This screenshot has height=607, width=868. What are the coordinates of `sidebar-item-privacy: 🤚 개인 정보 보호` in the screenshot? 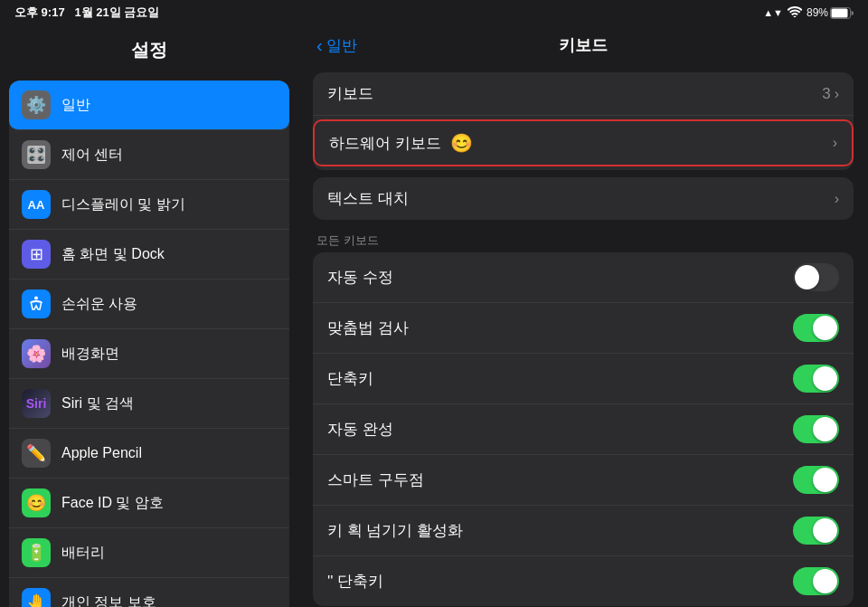 It's located at (149, 593).